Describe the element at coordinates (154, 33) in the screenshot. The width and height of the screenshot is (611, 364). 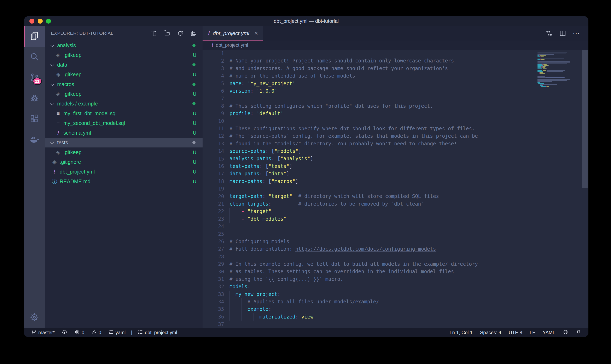
I see `new-file-button` at that location.